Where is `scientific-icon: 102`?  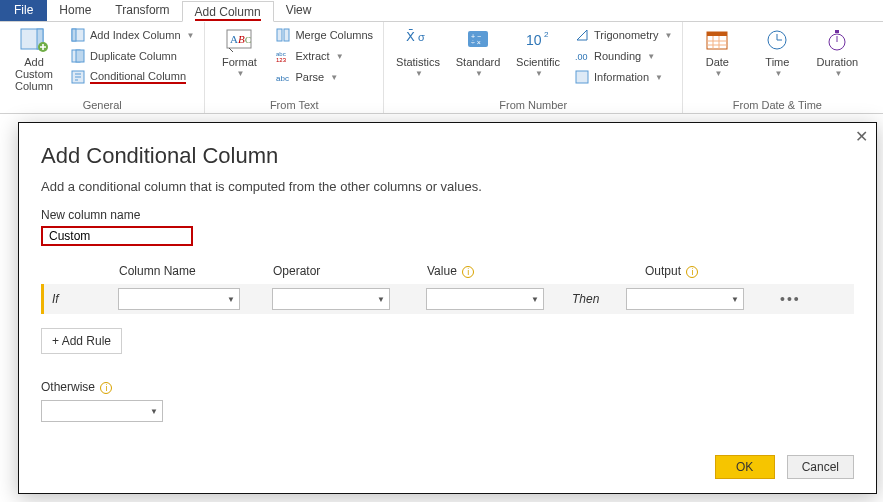 scientific-icon: 102 is located at coordinates (538, 40).